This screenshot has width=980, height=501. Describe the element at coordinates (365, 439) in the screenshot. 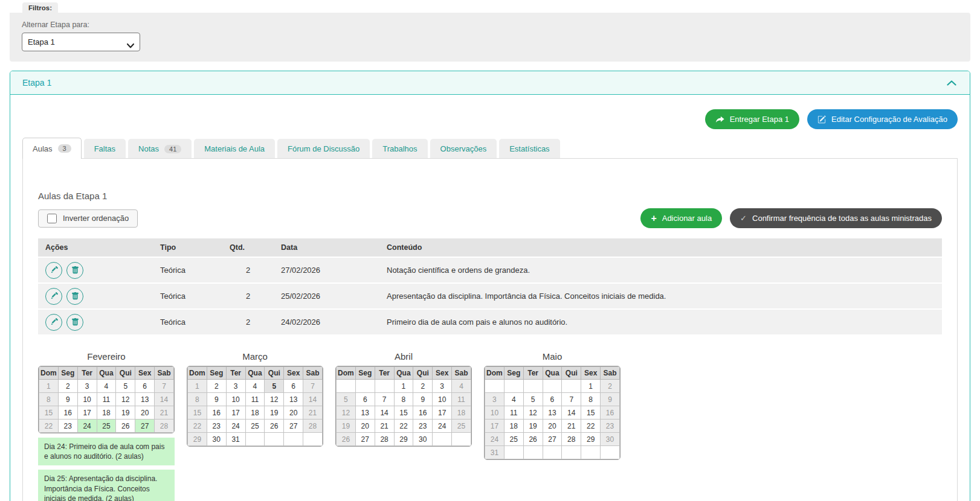

I see `calendar-day-cell: 27` at that location.